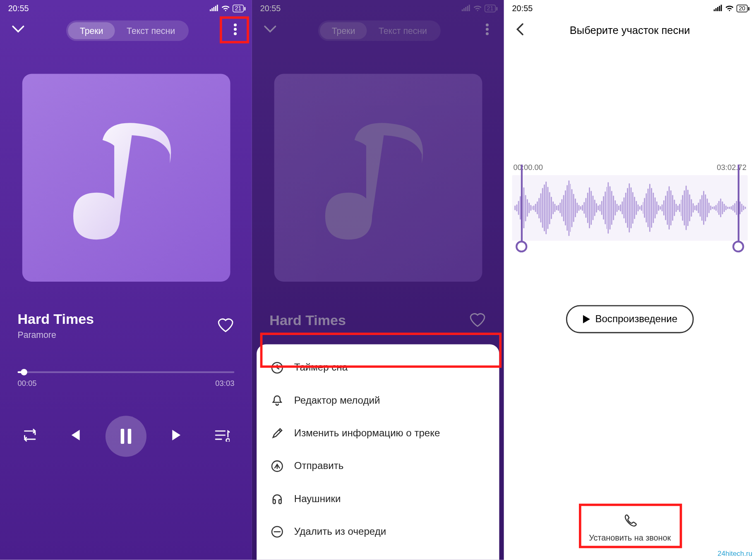  What do you see at coordinates (277, 368) in the screenshot?
I see `clock-icon` at bounding box center [277, 368].